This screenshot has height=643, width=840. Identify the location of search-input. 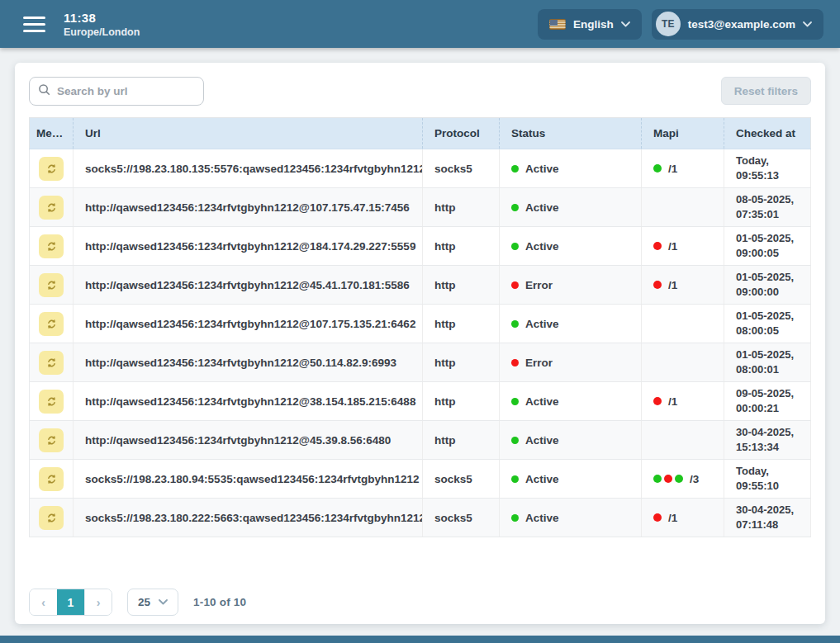
(132, 91).